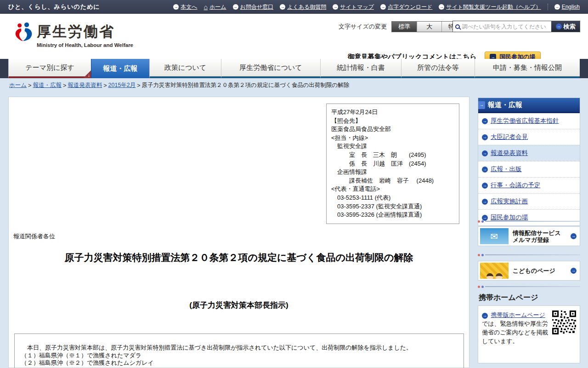 The height and width of the screenshot is (368, 588). What do you see at coordinates (239, 258) in the screenshot?
I see `page-title: 原子力災害対策特別措置法第２０条第２項の規定に基づく食品の出荷制限の解除` at bounding box center [239, 258].